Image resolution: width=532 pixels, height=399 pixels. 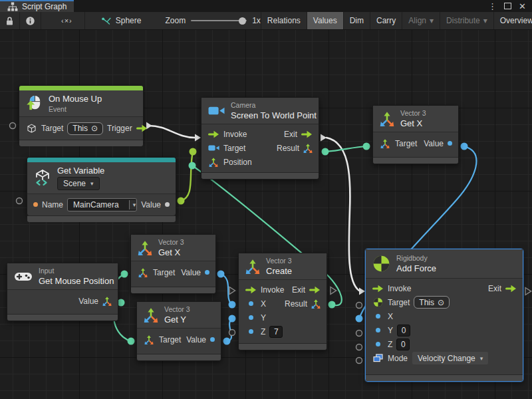 I want to click on node-title: Get Mouse Position, so click(x=76, y=281).